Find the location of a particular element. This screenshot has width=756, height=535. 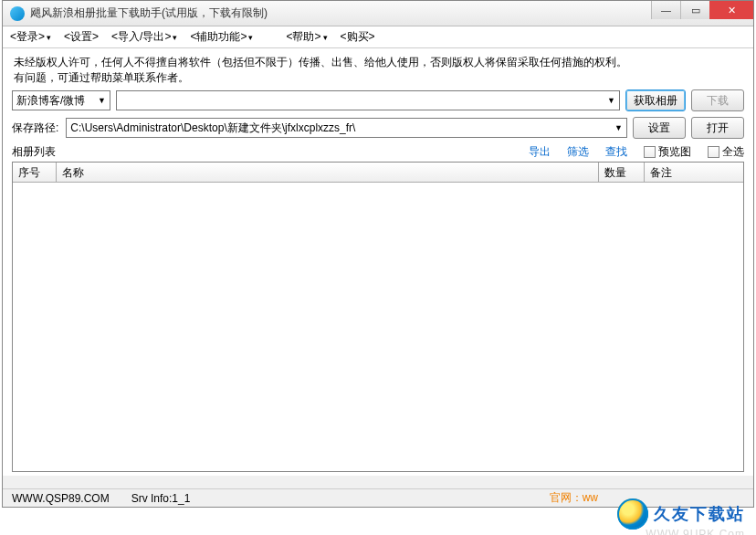

download-button: 下载 is located at coordinates (718, 100).